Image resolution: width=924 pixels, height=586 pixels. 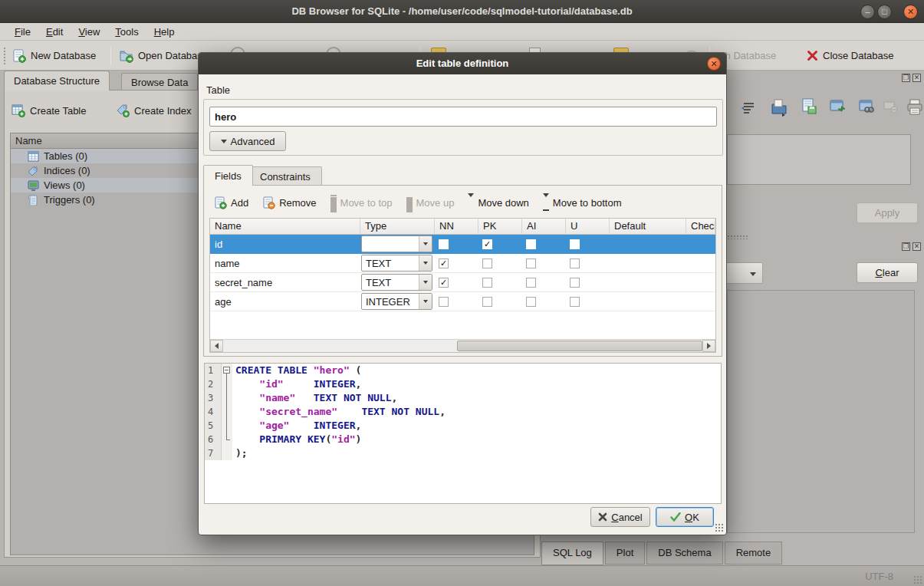 What do you see at coordinates (285, 302) in the screenshot?
I see `field-name-cell: age` at bounding box center [285, 302].